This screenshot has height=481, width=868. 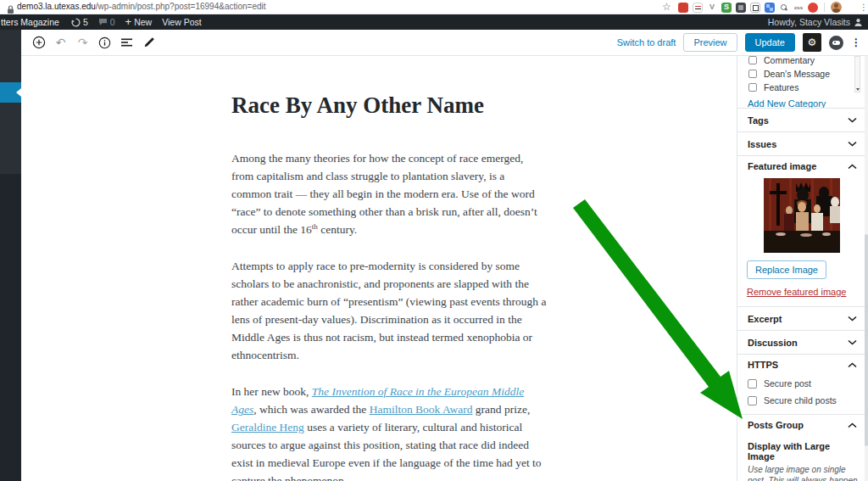 What do you see at coordinates (315, 227) in the screenshot?
I see `superscript-text: th` at bounding box center [315, 227].